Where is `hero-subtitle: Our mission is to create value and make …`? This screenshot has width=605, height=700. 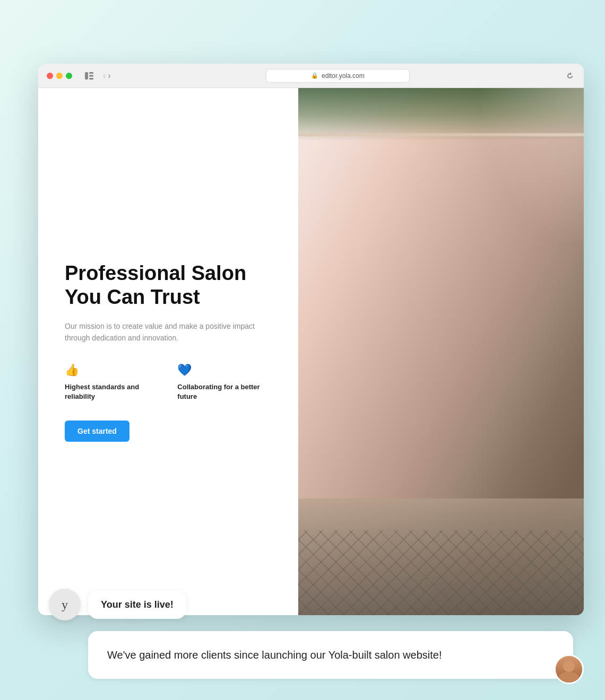
hero-subtitle: Our mission is to create value and make … is located at coordinates (168, 332).